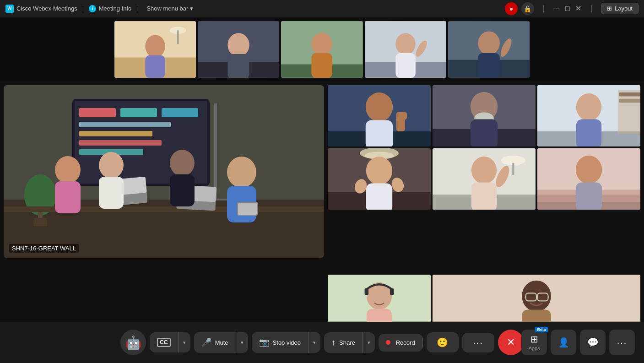 This screenshot has width=644, height=363. What do you see at coordinates (541, 330) in the screenshot?
I see `beta-badge: Beta` at bounding box center [541, 330].